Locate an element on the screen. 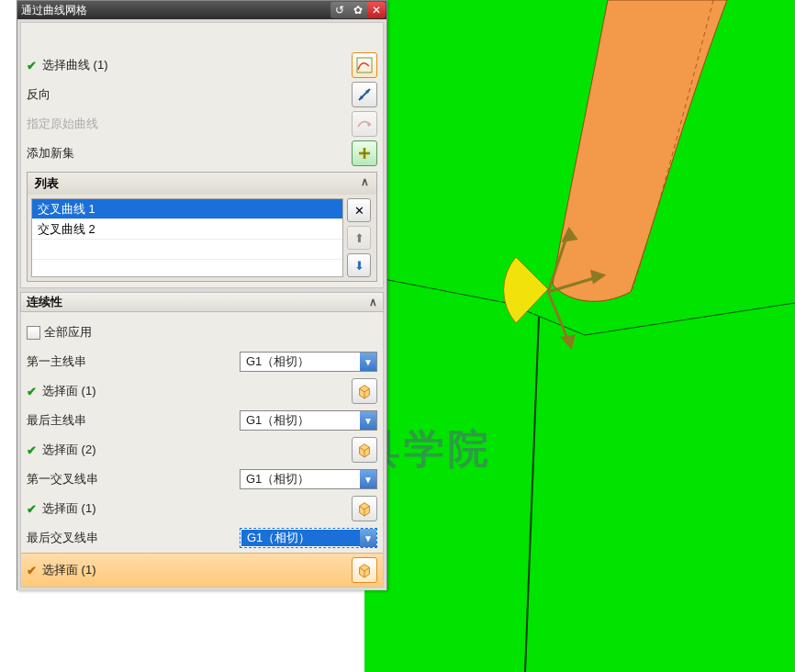 This screenshot has width=795, height=672. continuity-header: 连续性 ∧ is located at coordinates (202, 302).